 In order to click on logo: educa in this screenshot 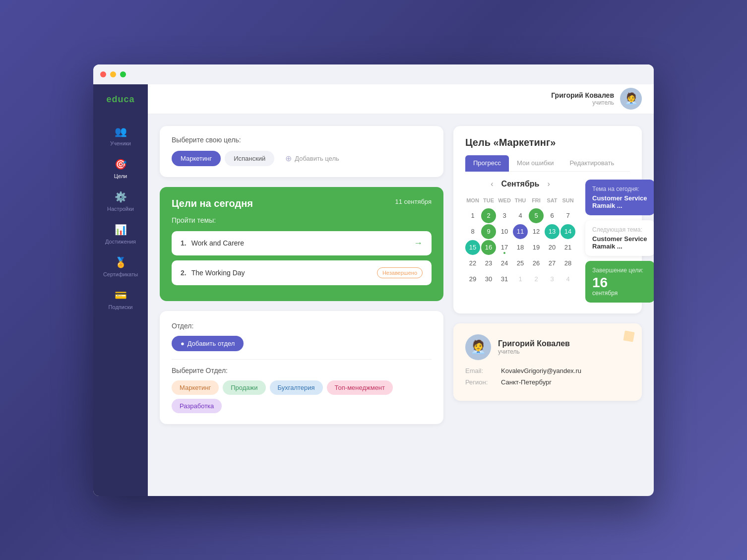, I will do `click(120, 99)`.